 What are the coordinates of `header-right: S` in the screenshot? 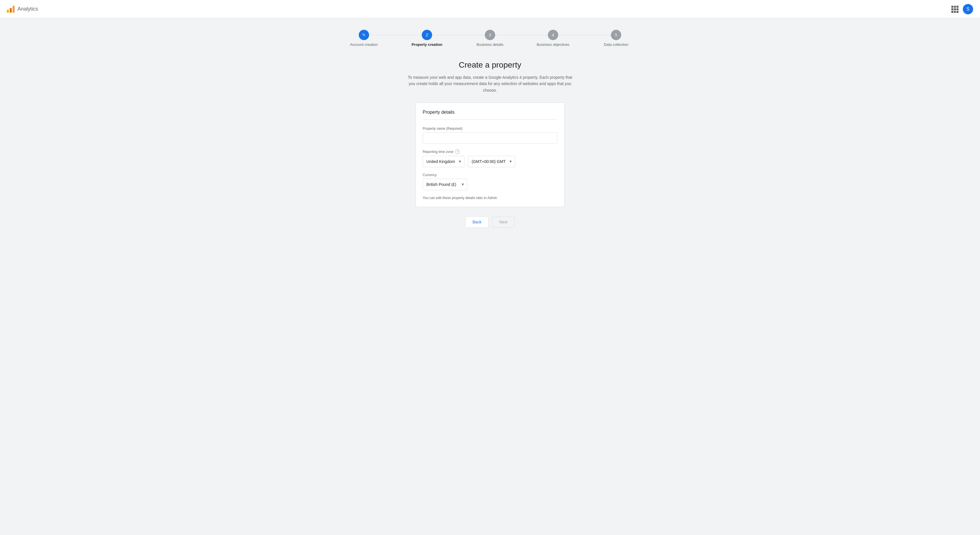 It's located at (963, 9).